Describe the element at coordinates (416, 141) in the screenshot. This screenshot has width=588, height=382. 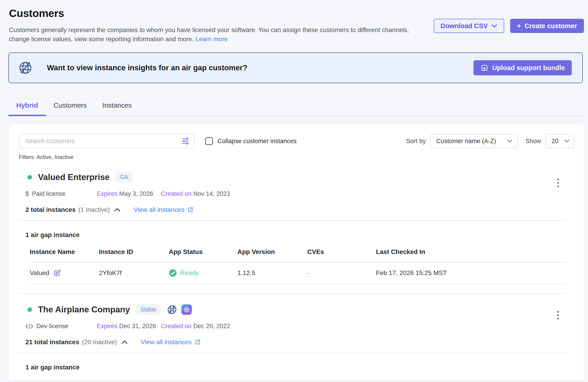
I see `sort-by-label: Sort by` at that location.